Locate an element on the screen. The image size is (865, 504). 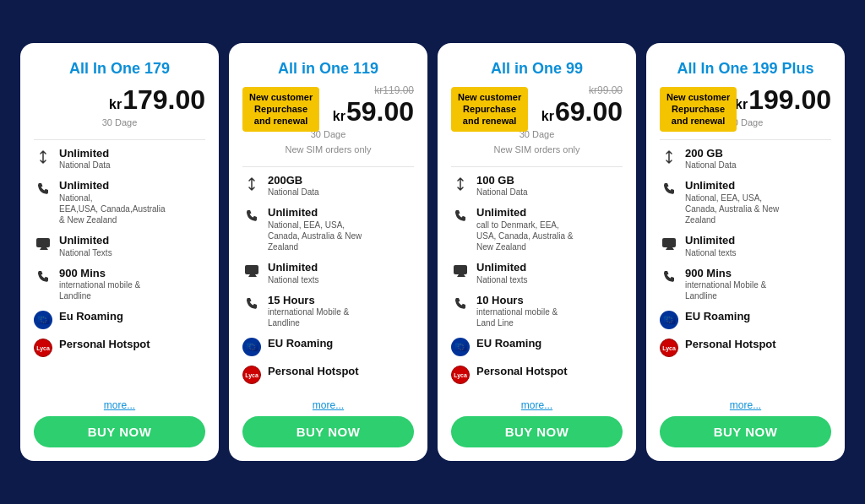
feature-sub: international mobile & Land Line is located at coordinates (517, 317).